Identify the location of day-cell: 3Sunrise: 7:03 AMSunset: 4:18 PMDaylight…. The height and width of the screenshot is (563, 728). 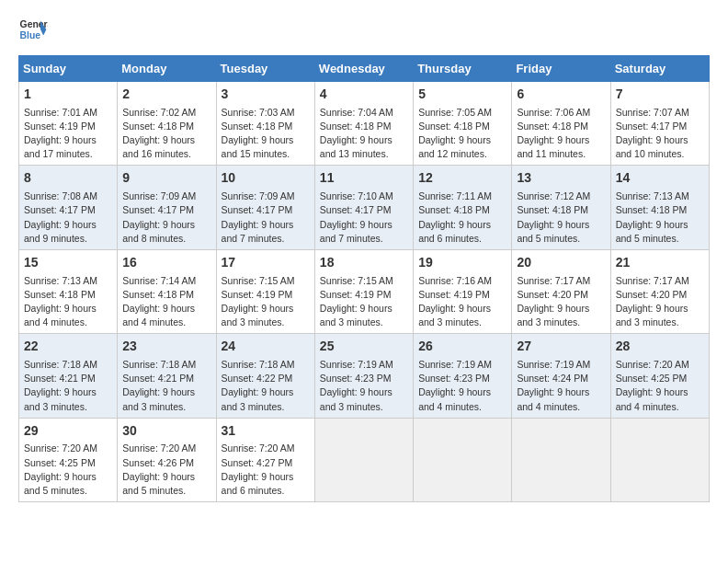
(265, 123).